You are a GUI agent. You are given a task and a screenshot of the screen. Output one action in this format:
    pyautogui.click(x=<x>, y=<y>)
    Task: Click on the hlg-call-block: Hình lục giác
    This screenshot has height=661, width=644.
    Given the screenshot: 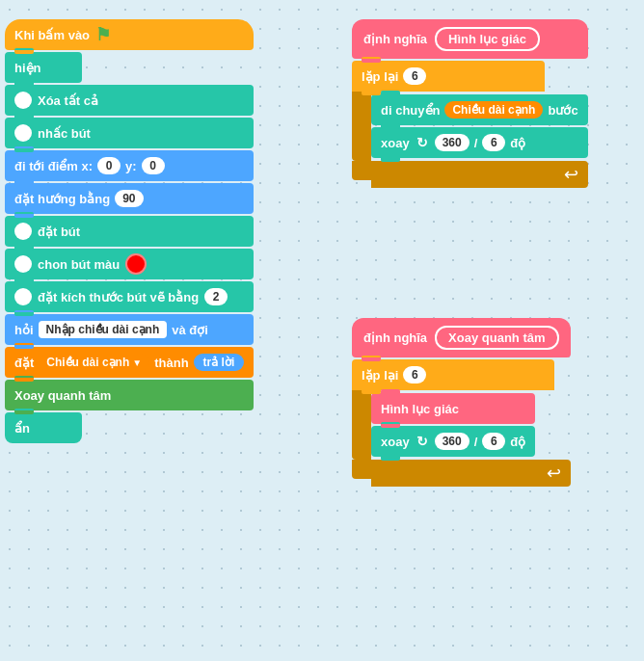 What is the action you would take?
    pyautogui.click(x=453, y=409)
    